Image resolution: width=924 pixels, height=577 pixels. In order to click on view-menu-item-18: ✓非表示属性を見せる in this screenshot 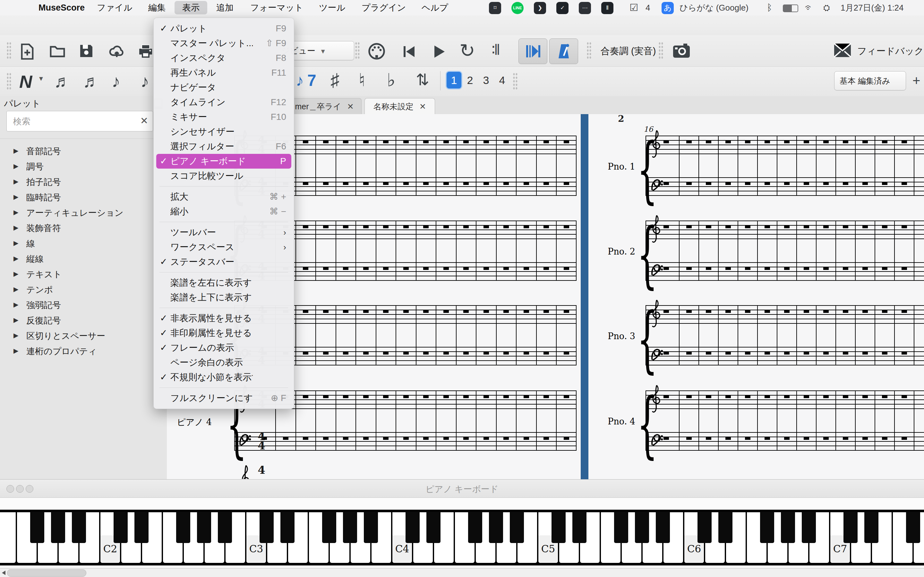, I will do `click(224, 318)`.